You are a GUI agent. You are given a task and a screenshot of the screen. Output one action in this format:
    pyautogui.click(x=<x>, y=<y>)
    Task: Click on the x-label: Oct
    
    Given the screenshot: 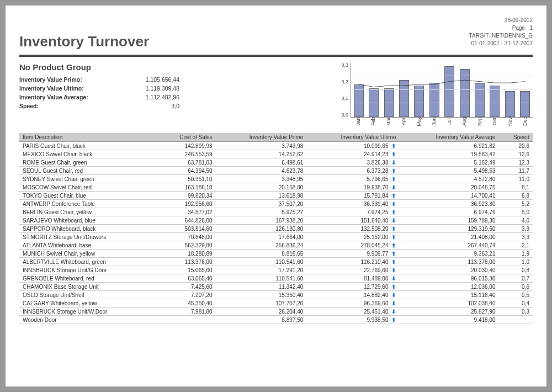 What is the action you would take?
    pyautogui.click(x=495, y=121)
    